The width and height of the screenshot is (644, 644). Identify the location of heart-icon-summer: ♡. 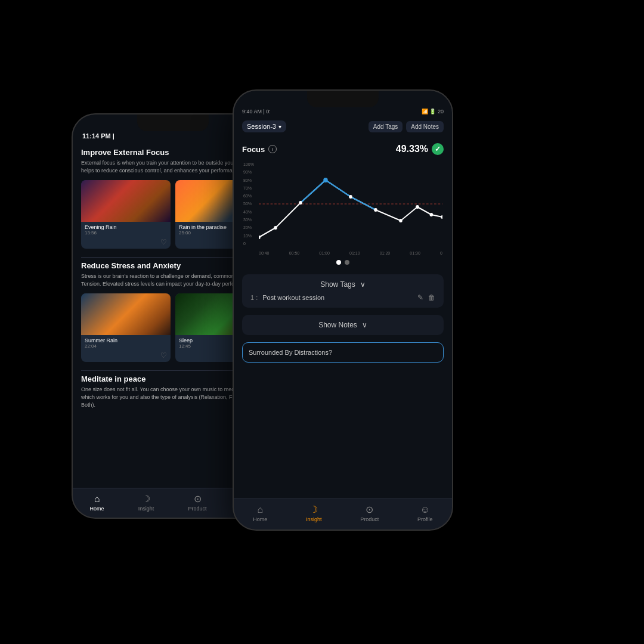
(163, 355).